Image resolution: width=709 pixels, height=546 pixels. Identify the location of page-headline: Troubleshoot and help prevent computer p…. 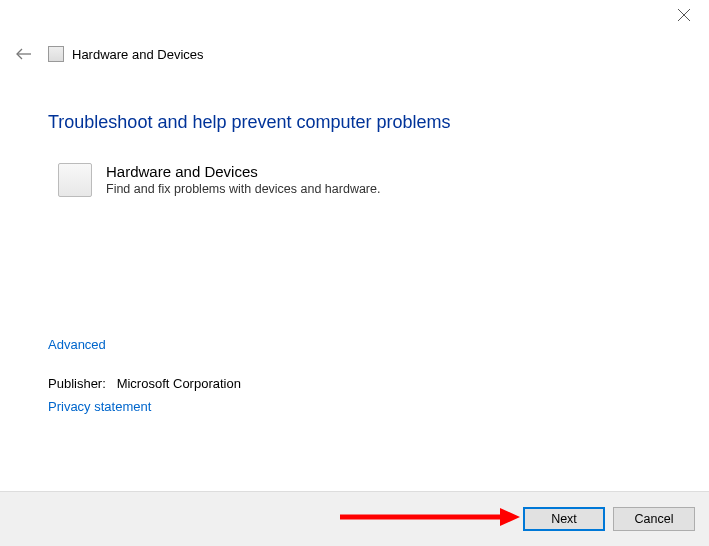
(354, 122).